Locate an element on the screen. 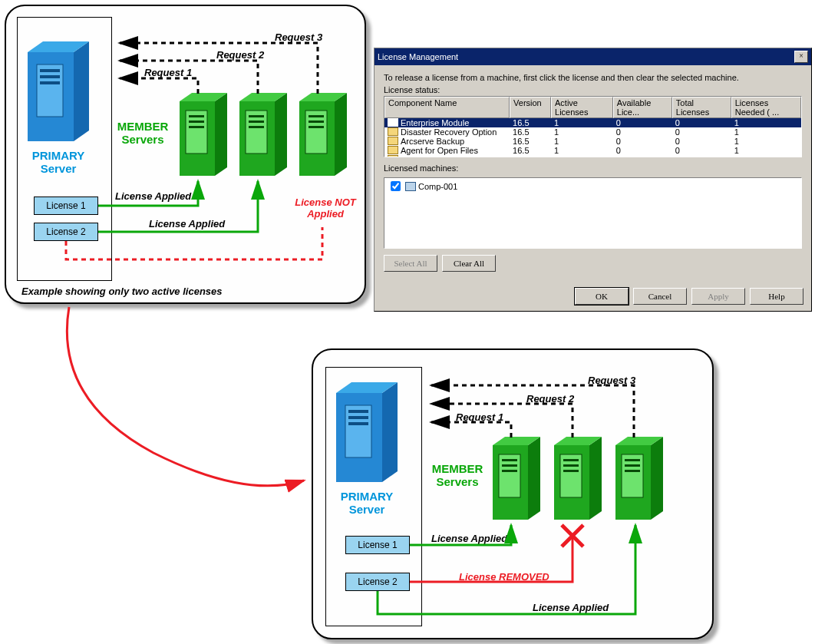 This screenshot has height=644, width=815. select-all-button: Select All is located at coordinates (411, 263).